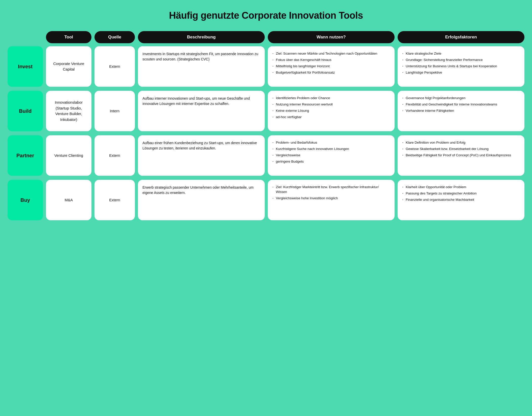  Describe the element at coordinates (201, 37) in the screenshot. I see `header-beschreibung: Beschreibung` at that location.